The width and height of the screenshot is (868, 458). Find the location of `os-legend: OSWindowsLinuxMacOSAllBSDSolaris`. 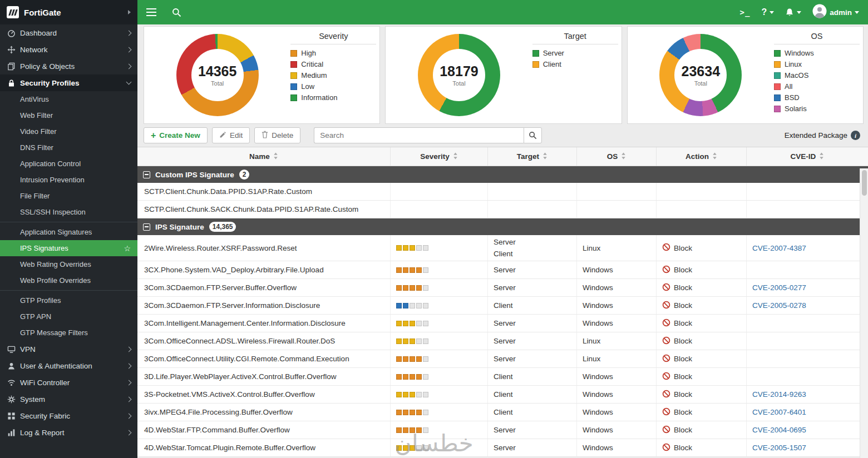

os-legend: OSWindowsLinuxMacOSAllBSDSolaris is located at coordinates (818, 73).